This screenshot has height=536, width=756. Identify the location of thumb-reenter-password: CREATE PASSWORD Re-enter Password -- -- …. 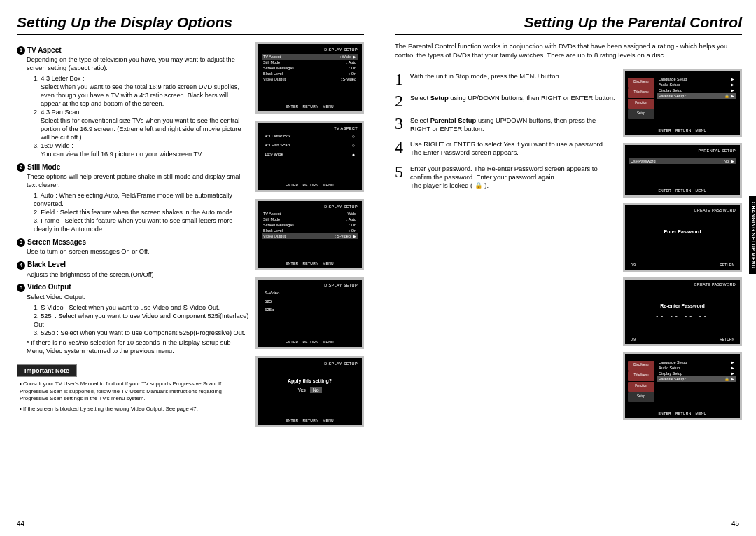
(682, 312).